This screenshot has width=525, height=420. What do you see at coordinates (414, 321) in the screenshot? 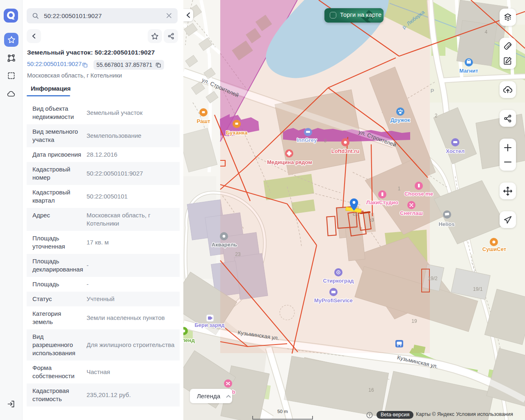
I see `svg-text: 19` at bounding box center [414, 321].